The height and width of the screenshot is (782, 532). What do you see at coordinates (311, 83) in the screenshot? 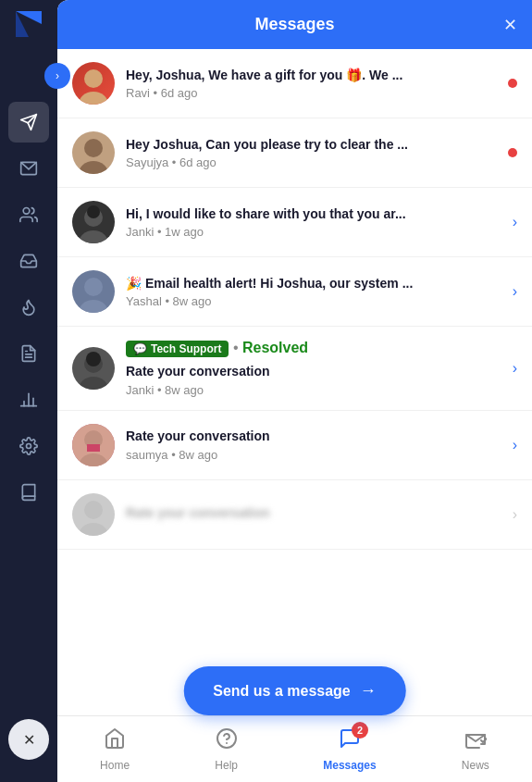
I see `message-content: Hey, Joshua, We have a gift for you 🎁. W…` at bounding box center [311, 83].